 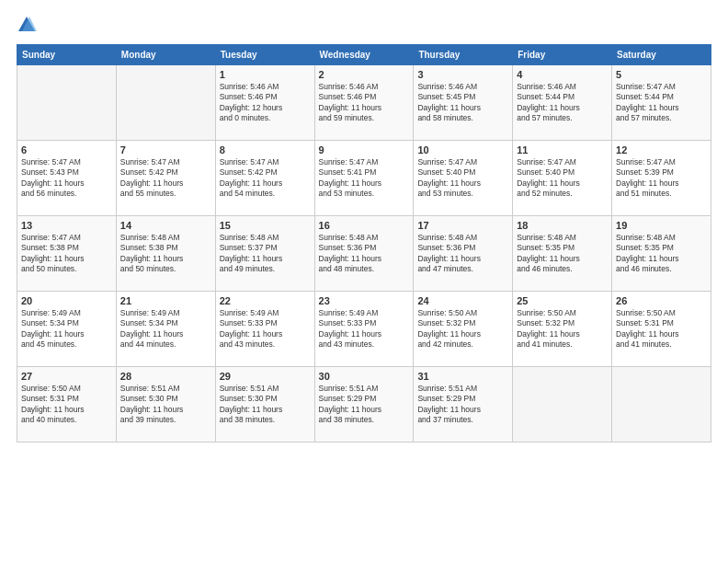 I want to click on day-info: Sunrise: 5:47 AMSunset: 5:43 PMDaylight:…, so click(x=66, y=178).